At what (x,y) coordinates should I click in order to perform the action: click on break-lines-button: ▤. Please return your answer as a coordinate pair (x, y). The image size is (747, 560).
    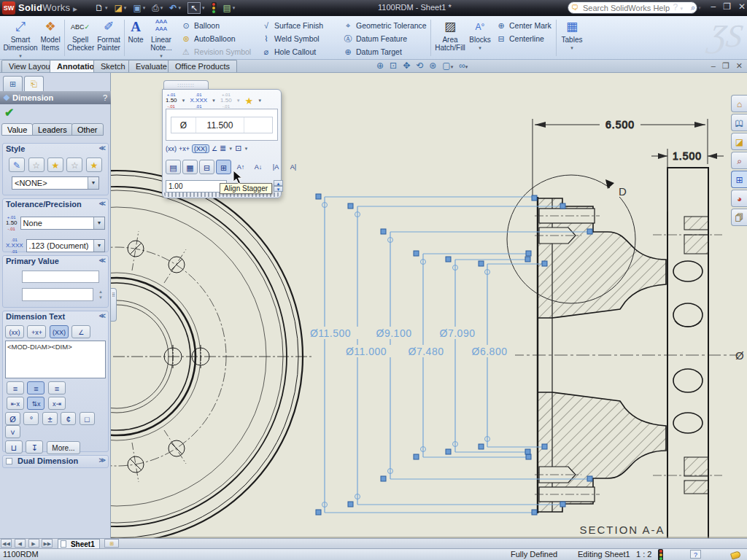
    Looking at the image, I should click on (174, 167).